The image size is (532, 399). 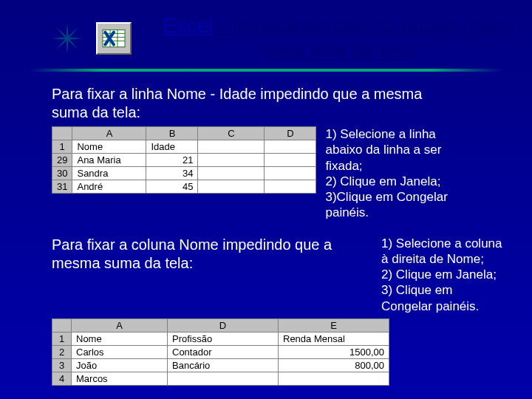 I want to click on table-row: 3 João Bancário 800,00, so click(x=221, y=365).